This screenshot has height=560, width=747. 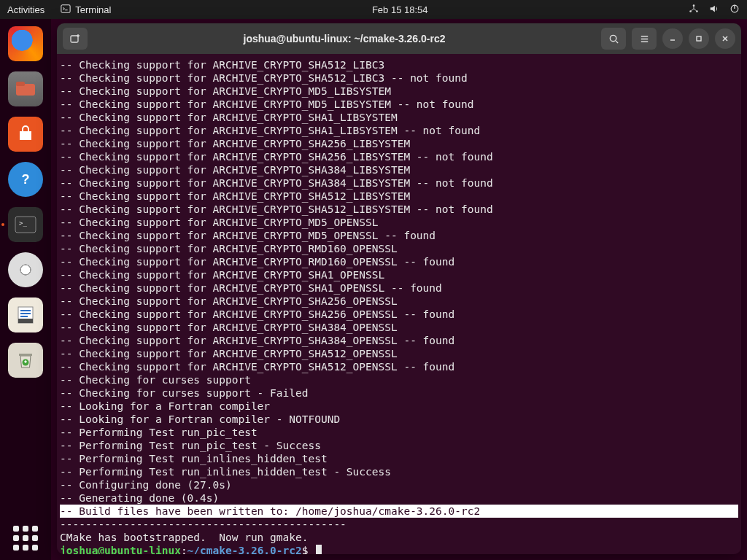 I want to click on terminal-line-highlight: -- Build files have been written to: /ho…, so click(x=399, y=511).